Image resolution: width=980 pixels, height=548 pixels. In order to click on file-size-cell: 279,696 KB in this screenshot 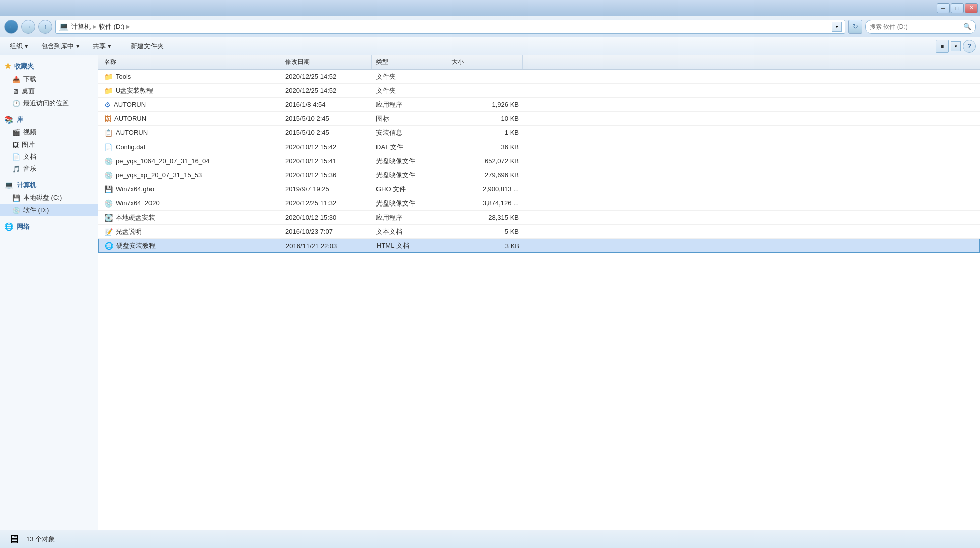, I will do `click(485, 175)`.